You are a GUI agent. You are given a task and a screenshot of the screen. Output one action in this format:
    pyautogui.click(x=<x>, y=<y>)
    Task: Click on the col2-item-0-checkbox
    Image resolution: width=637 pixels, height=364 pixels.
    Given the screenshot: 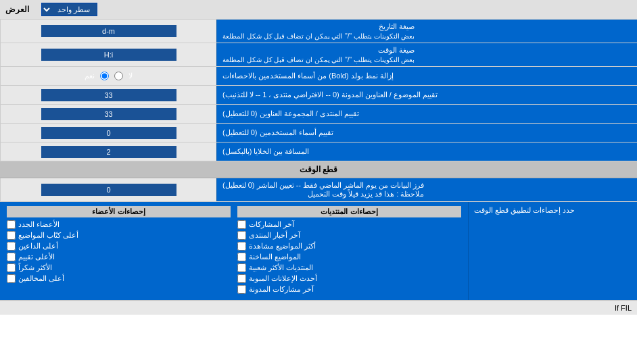 What is the action you would take?
    pyautogui.click(x=11, y=224)
    